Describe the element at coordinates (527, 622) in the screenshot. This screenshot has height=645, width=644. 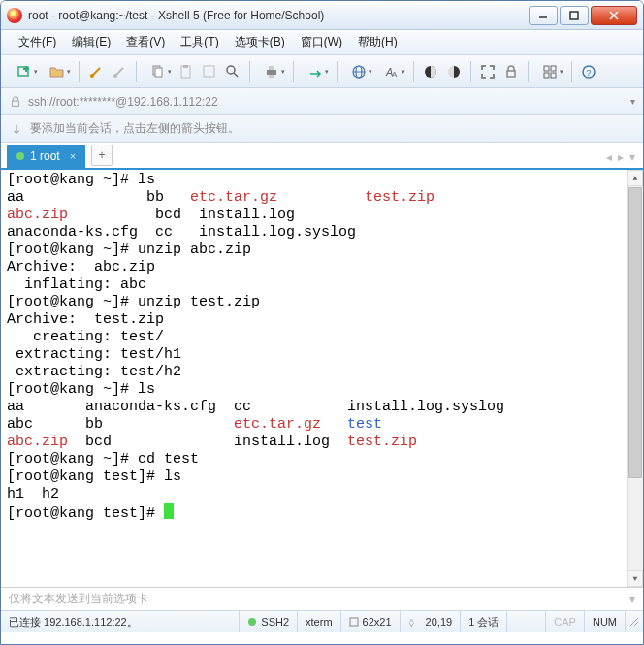
I see `status-spacer1` at that location.